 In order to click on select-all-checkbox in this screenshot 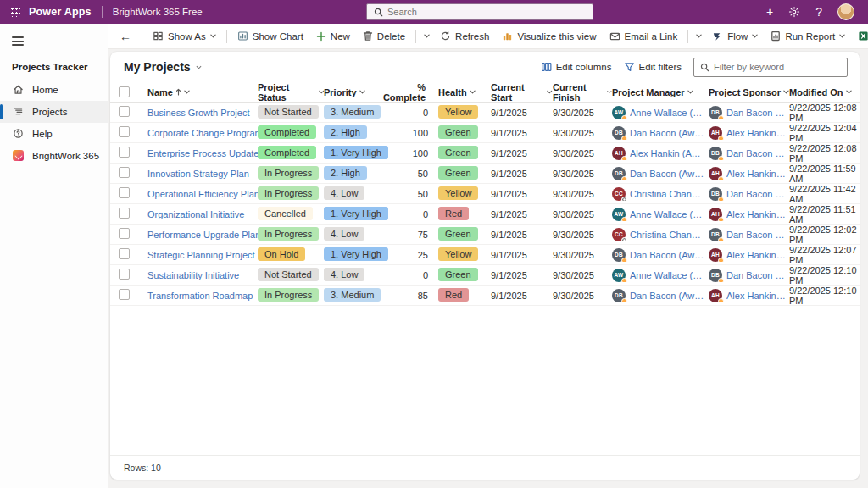, I will do `click(124, 92)`.